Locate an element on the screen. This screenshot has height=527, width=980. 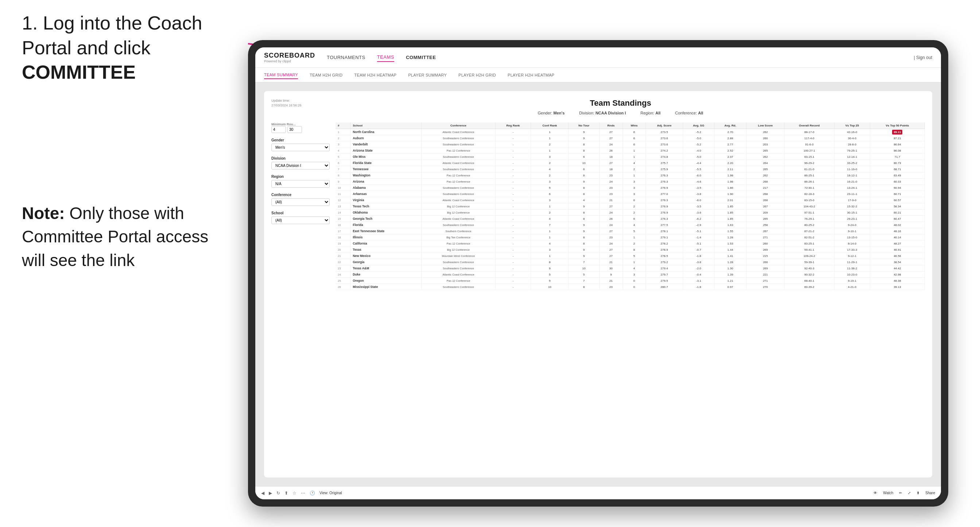
cell-rank: 7 is located at coordinates (343, 169).